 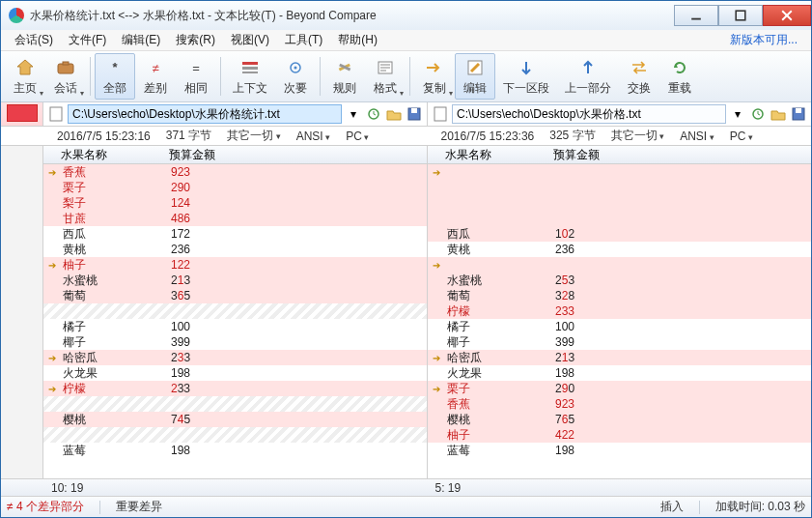 I want to click on diff-row: 梨子124, so click(x=236, y=203).